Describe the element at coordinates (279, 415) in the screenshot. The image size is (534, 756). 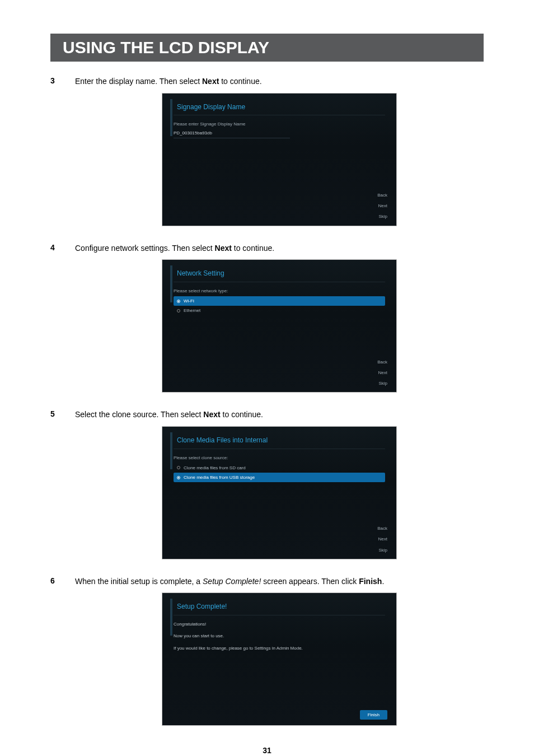
I see `step-desc: Select the clone source. Then select Nex…` at that location.